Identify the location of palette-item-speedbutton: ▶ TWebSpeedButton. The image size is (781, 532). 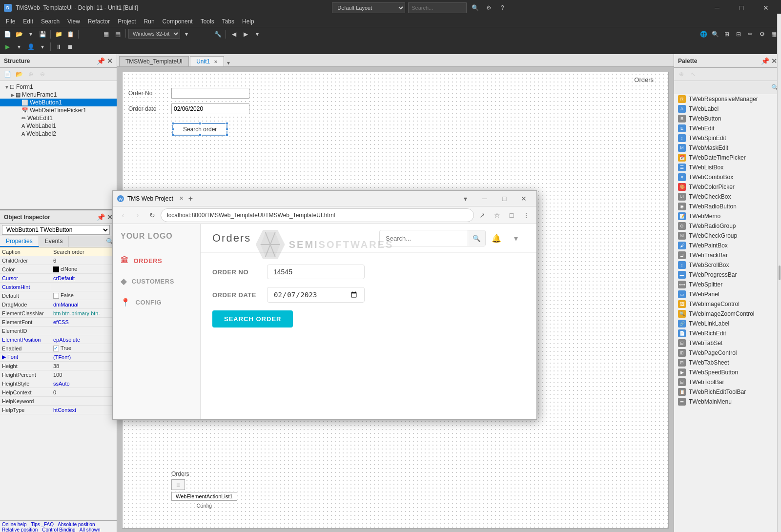
(727, 372).